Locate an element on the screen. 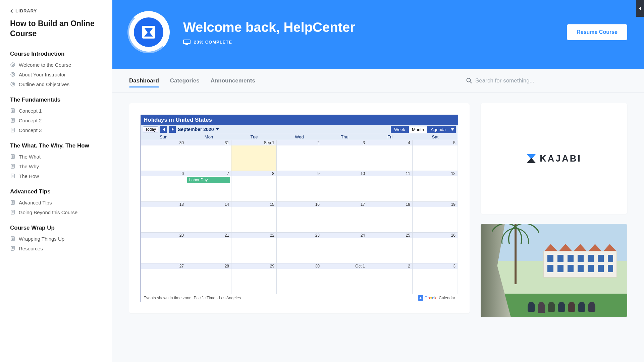 The height and width of the screenshot is (362, 644). calendar-cell: 11 is located at coordinates (390, 186).